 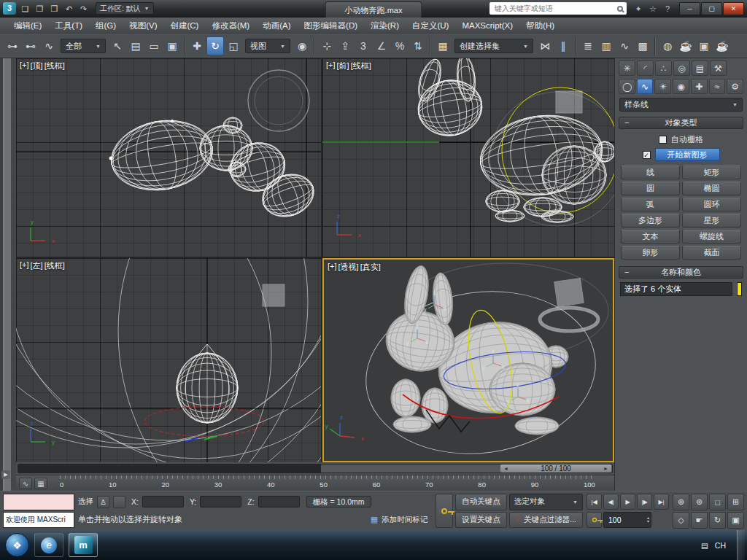 What do you see at coordinates (327, 46) in the screenshot?
I see `select-and-manipulate-icon: ⊹` at bounding box center [327, 46].